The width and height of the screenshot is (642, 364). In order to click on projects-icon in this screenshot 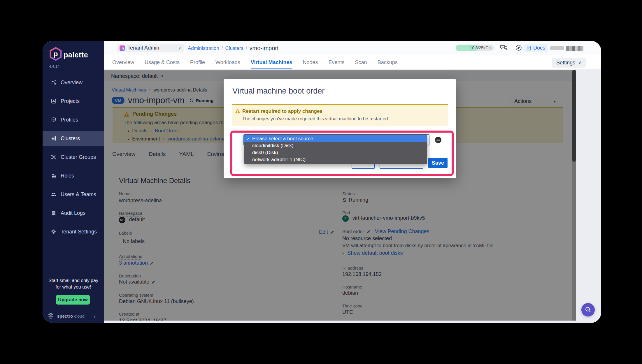, I will do `click(54, 101)`.